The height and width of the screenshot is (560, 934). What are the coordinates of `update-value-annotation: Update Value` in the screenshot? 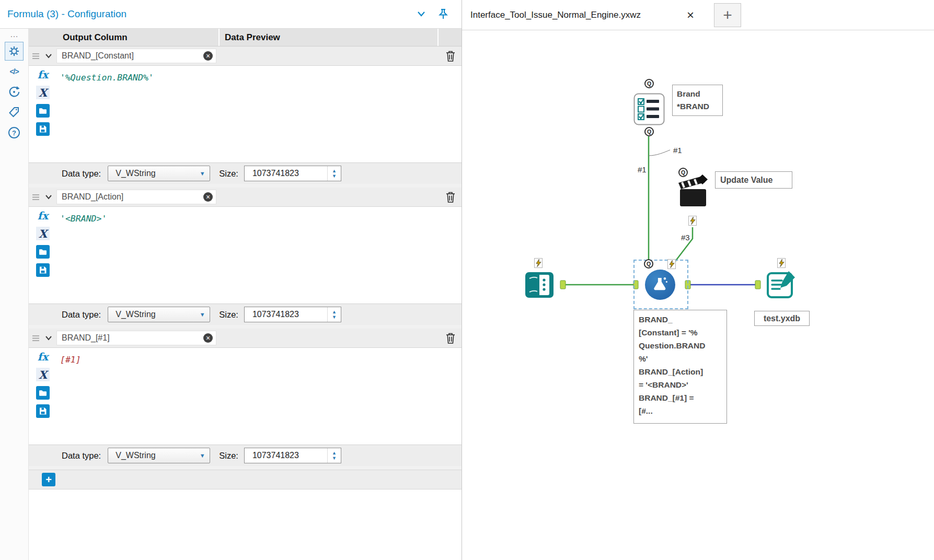 It's located at (754, 180).